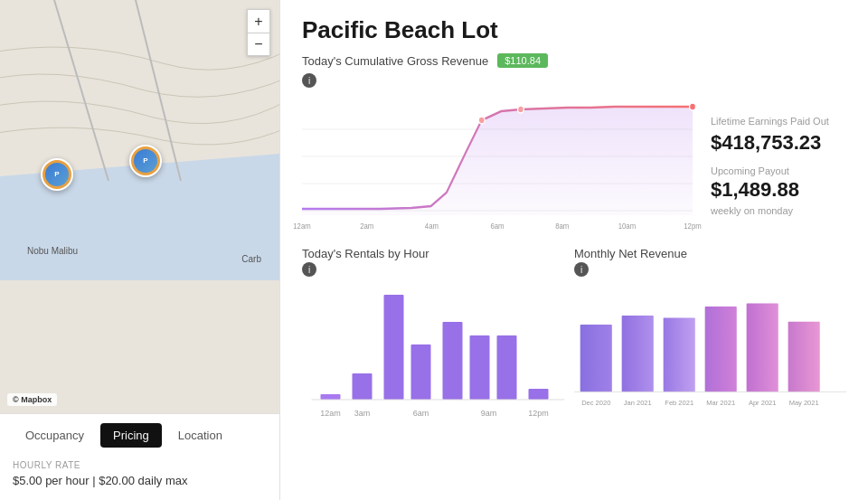 The image size is (868, 500). Describe the element at coordinates (778, 171) in the screenshot. I see `upcoming-payout-label: Upcoming Payout` at that location.